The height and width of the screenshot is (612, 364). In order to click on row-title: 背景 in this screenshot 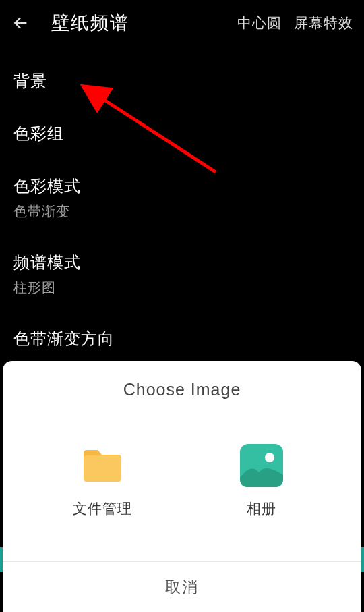, I will do `click(182, 81)`.